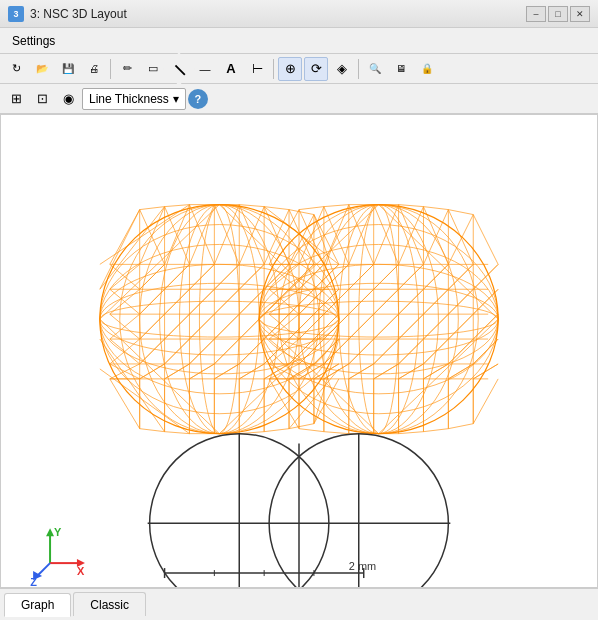  What do you see at coordinates (299, 41) in the screenshot?
I see `menubar: Settings` at bounding box center [299, 41].